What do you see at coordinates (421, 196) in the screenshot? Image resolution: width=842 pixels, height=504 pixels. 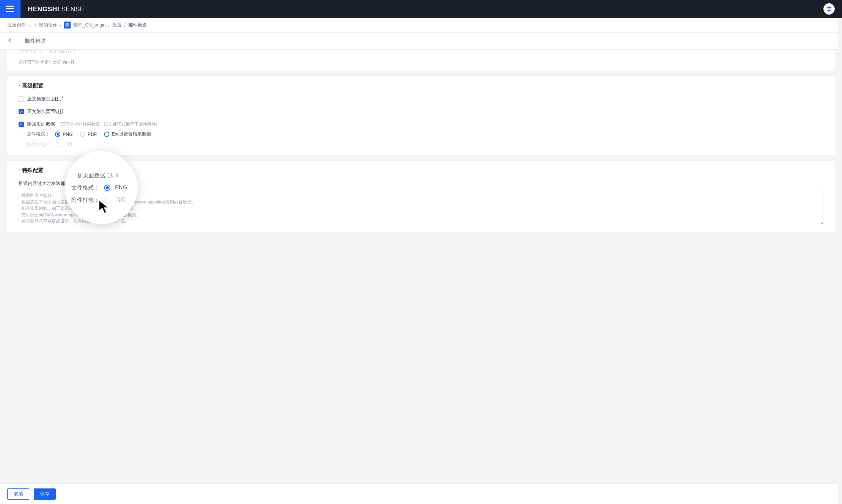 I see `special-config-card: * 特殊配置 推送内容过大时发送邮件` at bounding box center [421, 196].